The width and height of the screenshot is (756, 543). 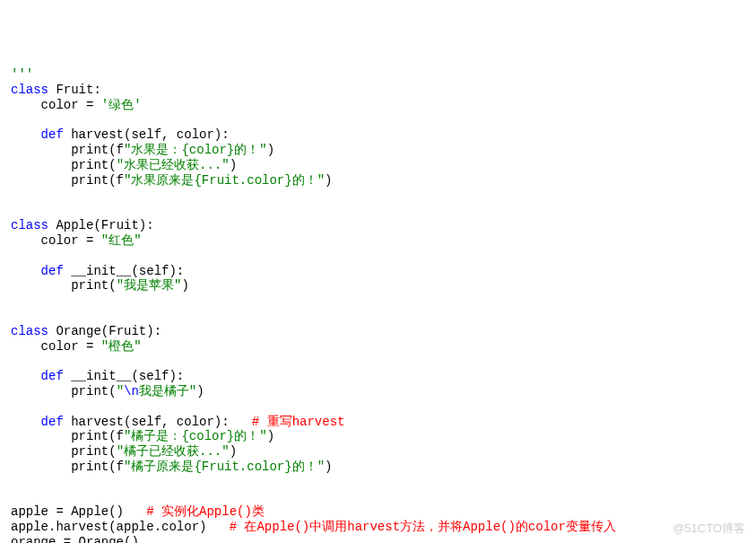 I want to click on string-literal: ", so click(x=120, y=391).